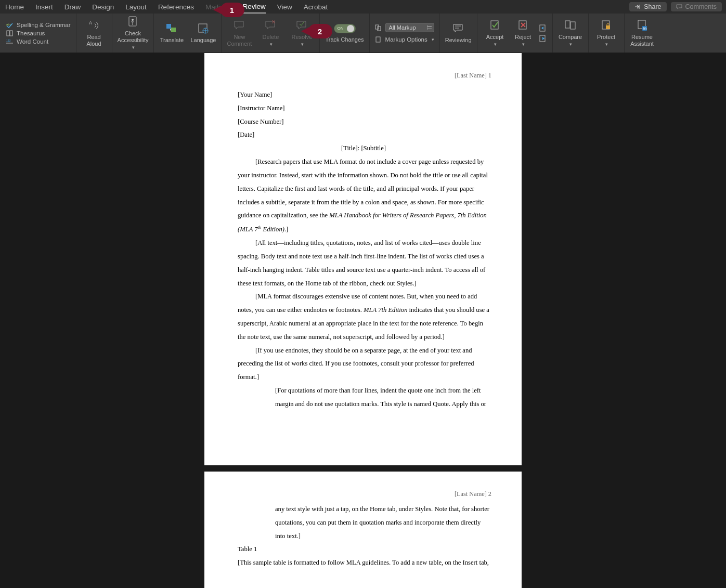  What do you see at coordinates (523, 33) in the screenshot?
I see `reject-button: Reject ▾` at bounding box center [523, 33].